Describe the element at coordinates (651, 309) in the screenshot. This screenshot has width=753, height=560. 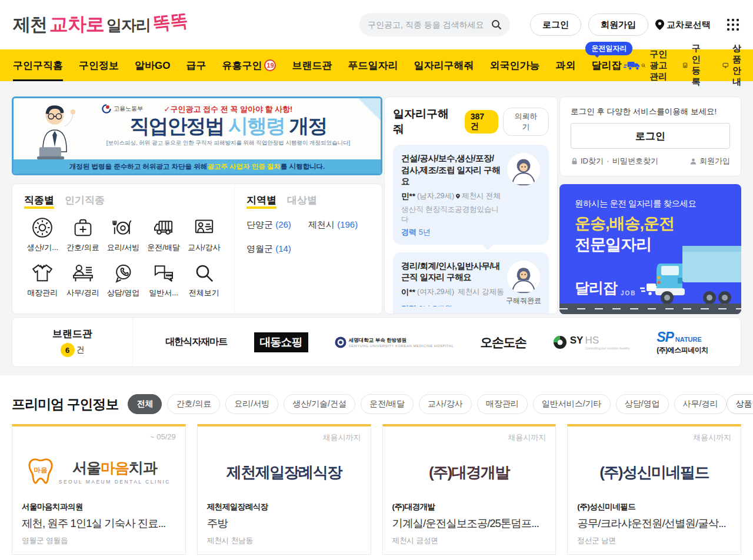
I see `road-graphic` at that location.